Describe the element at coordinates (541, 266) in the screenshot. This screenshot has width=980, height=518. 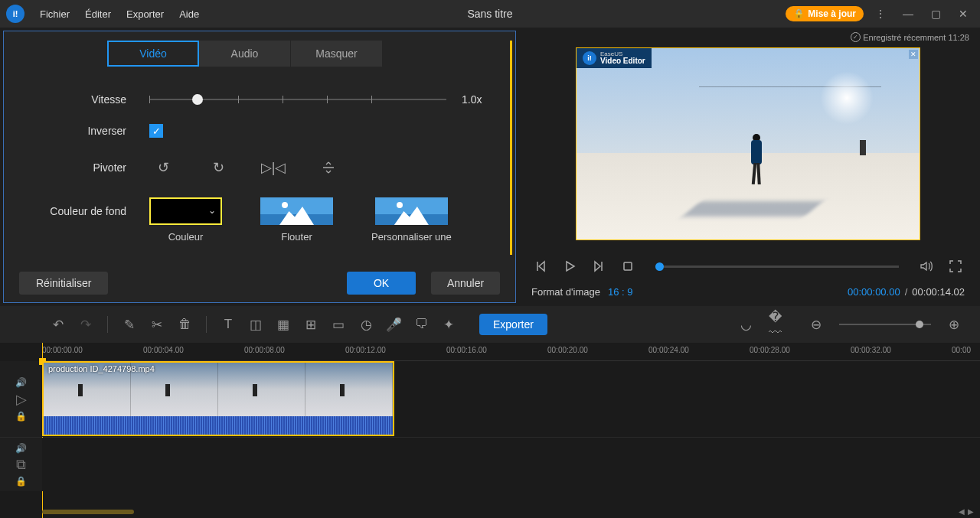
I see `prev-frame-button` at that location.